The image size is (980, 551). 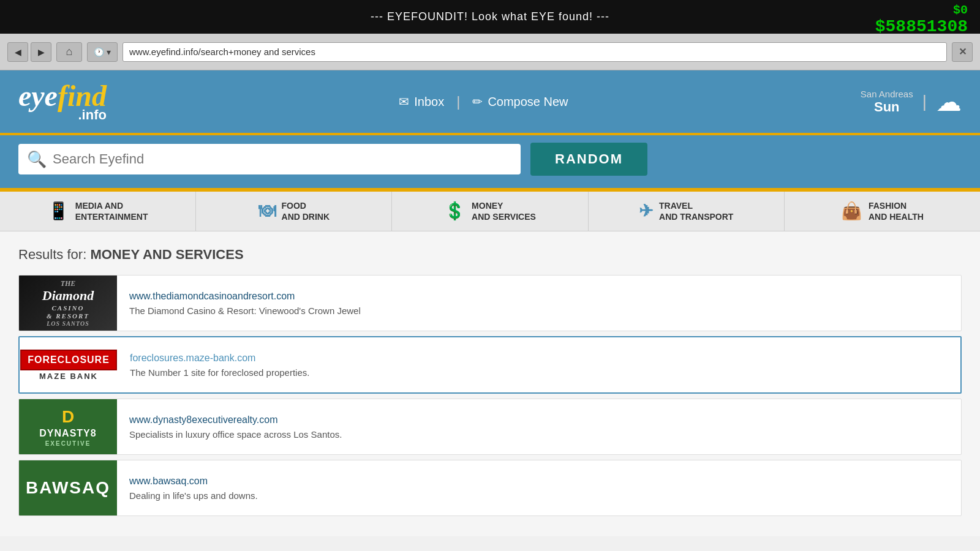 I want to click on weather-location: San Andreas, so click(x=887, y=94).